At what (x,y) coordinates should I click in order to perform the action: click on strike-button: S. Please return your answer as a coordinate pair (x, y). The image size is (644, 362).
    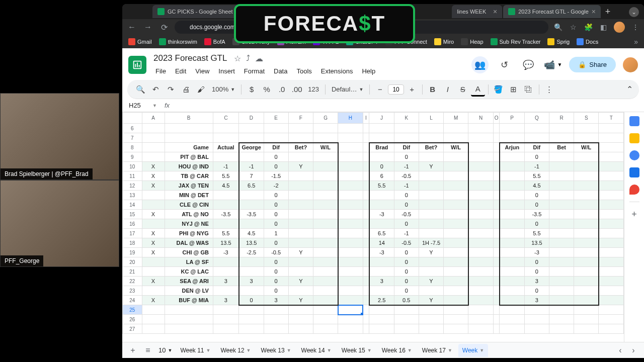
    Looking at the image, I should click on (463, 89).